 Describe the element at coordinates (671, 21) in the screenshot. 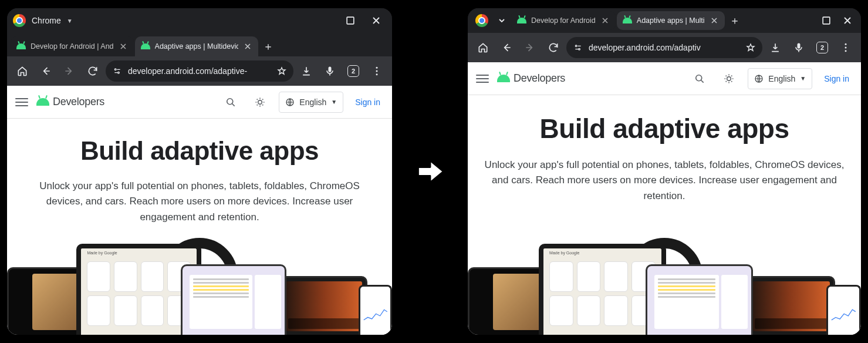

I see `tab-label: Adaptive apps | Multi` at that location.